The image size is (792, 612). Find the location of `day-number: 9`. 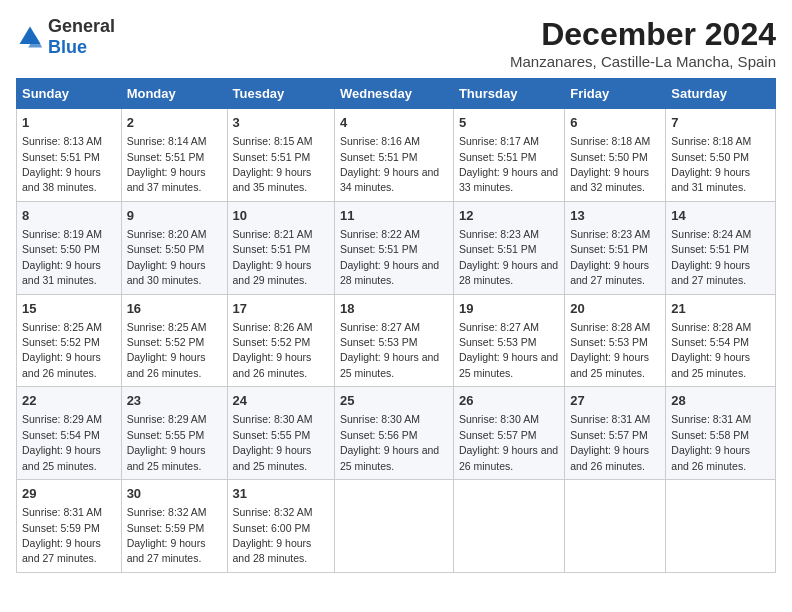

day-number: 9 is located at coordinates (174, 216).